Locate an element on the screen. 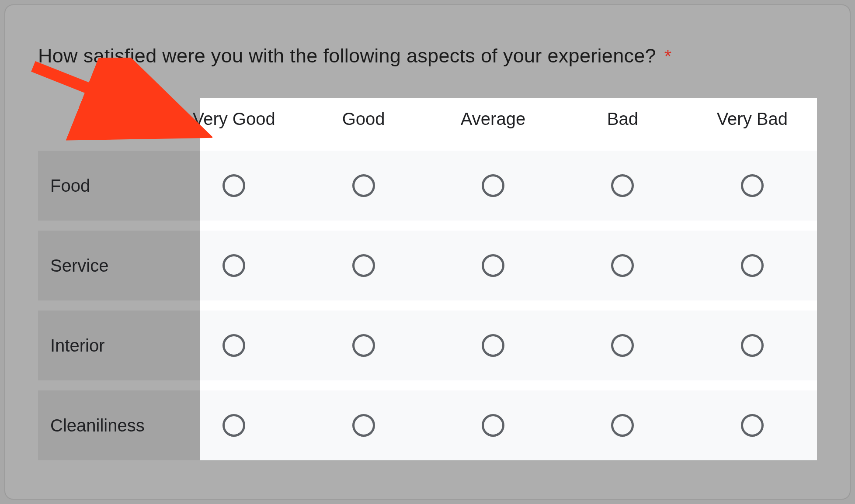 The height and width of the screenshot is (504, 855). required-asterisk: * is located at coordinates (668, 56).